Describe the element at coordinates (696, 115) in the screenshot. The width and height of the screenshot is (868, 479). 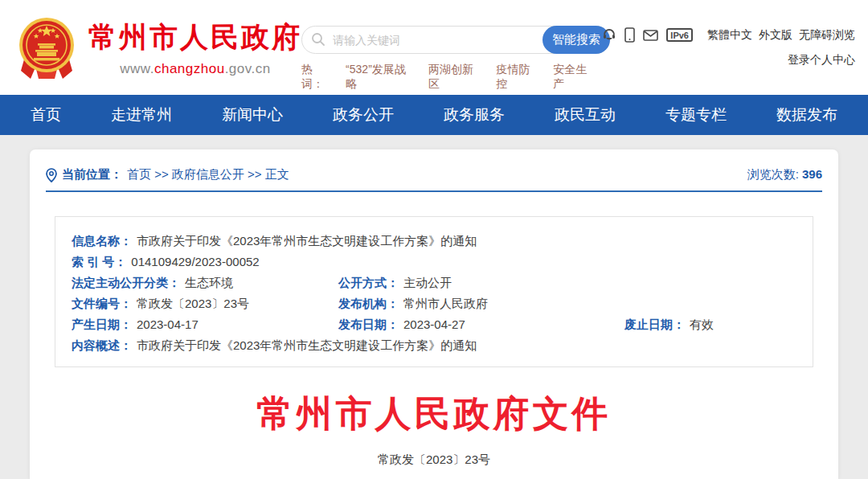
I see `nav-item-special-topics: 专题专栏` at that location.